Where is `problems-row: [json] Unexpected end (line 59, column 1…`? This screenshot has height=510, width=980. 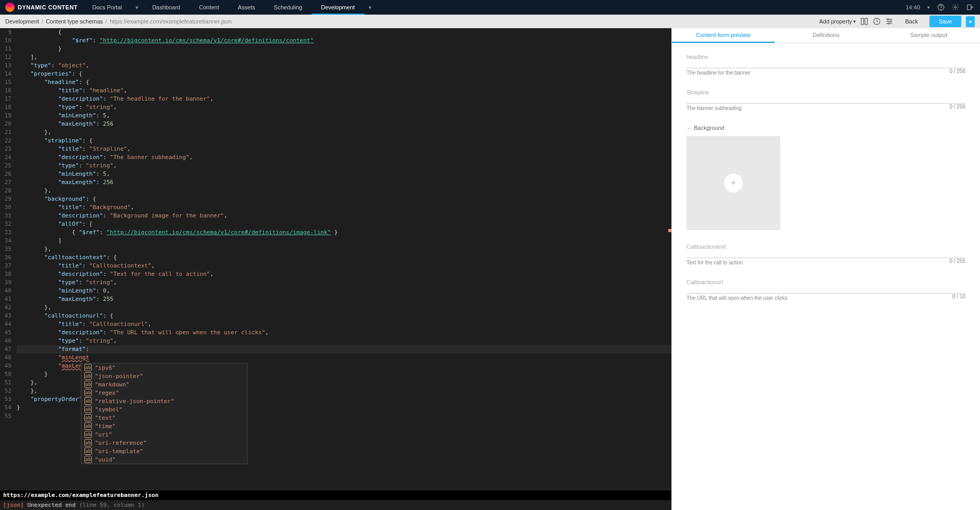 problems-row: [json] Unexpected end (line 59, column 1… is located at coordinates (336, 505).